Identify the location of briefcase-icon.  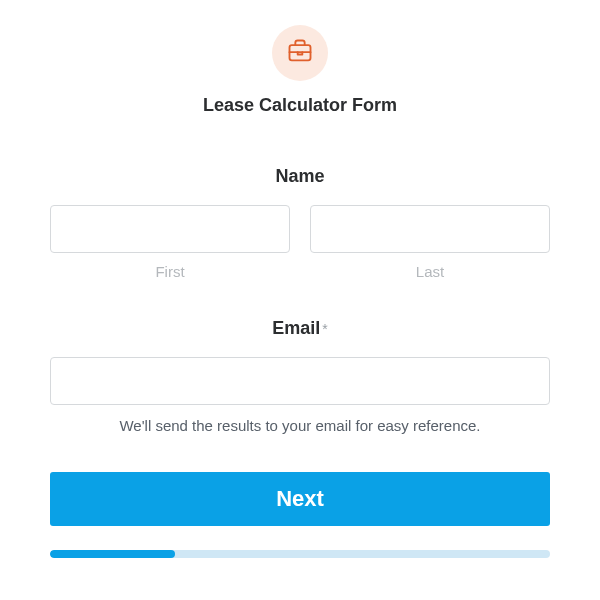
(300, 53).